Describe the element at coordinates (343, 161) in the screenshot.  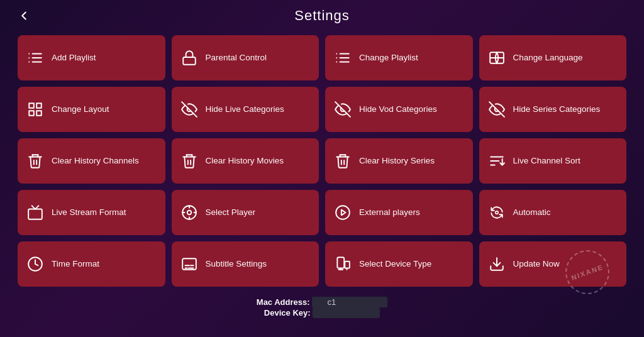
I see `clear-history-series-icon` at that location.